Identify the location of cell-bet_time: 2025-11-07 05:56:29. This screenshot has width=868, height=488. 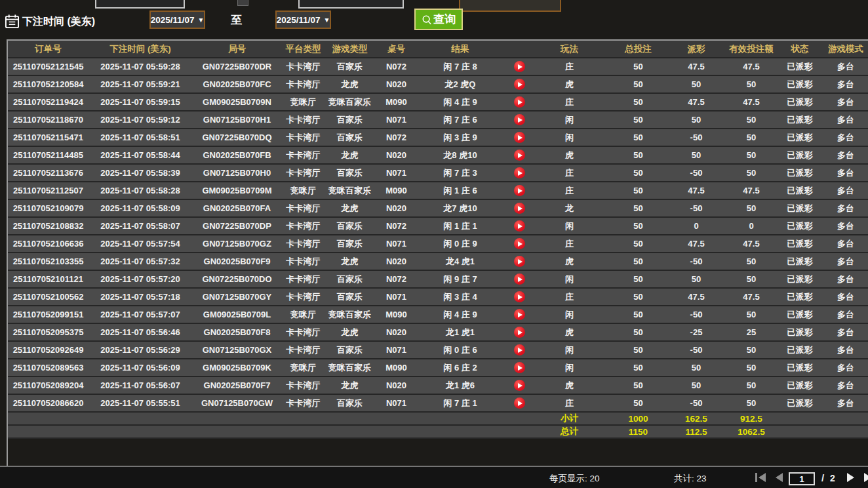
(140, 350).